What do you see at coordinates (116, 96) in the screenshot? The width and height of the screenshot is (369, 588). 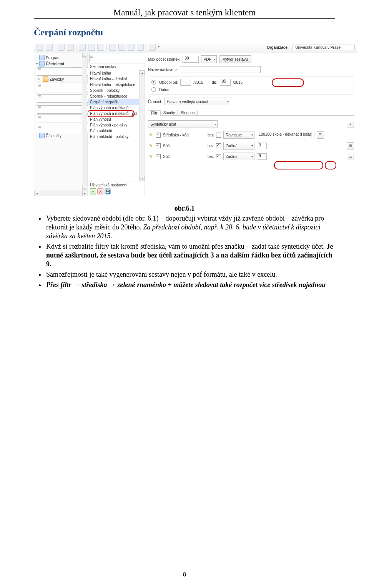 I see `list-item: Sborník - rekapitulace` at bounding box center [116, 96].